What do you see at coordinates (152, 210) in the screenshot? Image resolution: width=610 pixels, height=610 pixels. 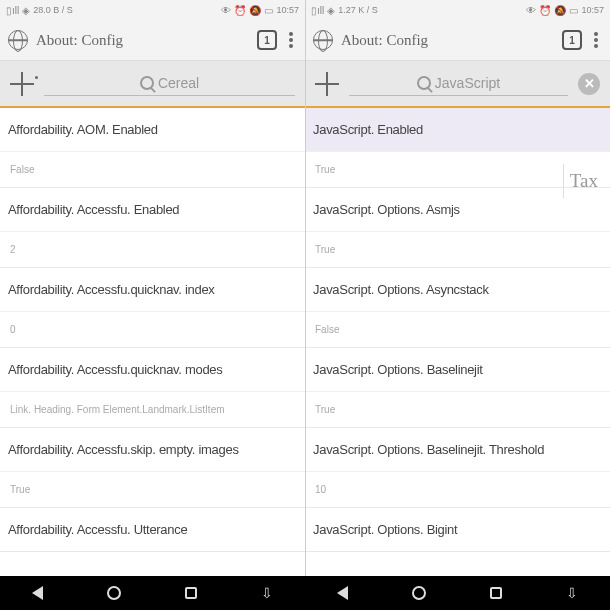 I see `pref-title: Affordability. Accessfu. Enabled` at bounding box center [152, 210].